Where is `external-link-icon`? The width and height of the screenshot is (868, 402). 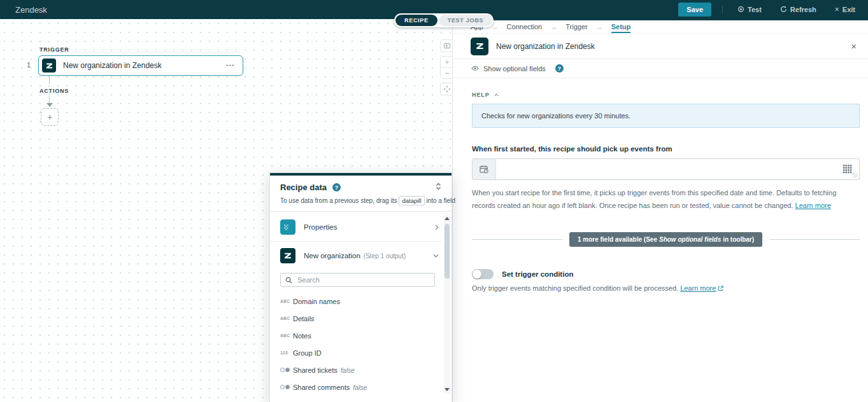
external-link-icon is located at coordinates (721, 289).